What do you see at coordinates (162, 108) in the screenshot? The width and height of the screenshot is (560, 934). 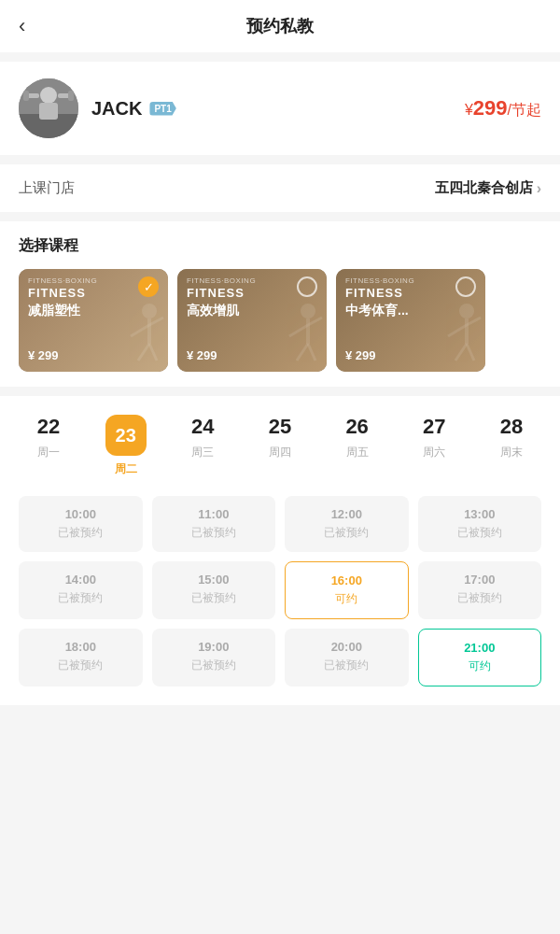 I see `pt-badge: PT1` at bounding box center [162, 108].